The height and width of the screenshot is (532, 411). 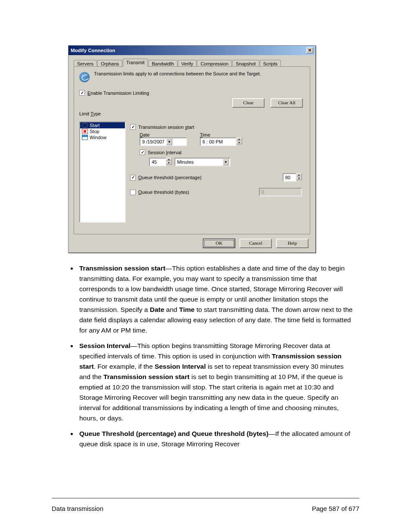 What do you see at coordinates (218, 142) in the screenshot?
I see `time-input: 6 : 00 PM` at bounding box center [218, 142].